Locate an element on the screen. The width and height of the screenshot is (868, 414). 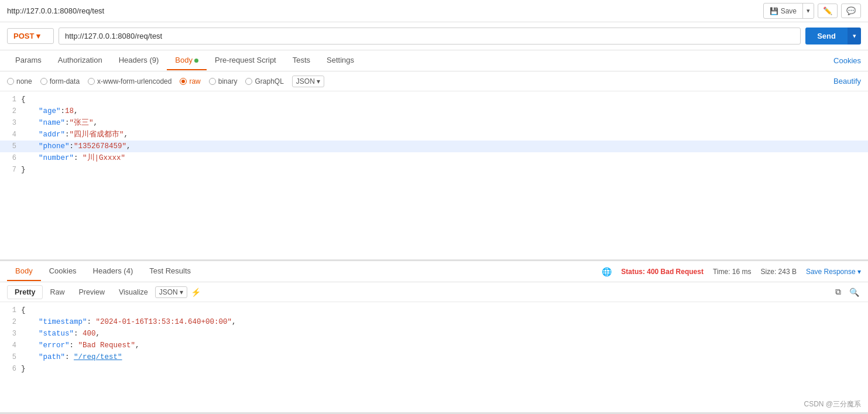
resp-line-4: 4 "error": "Bad Request", is located at coordinates (434, 345).